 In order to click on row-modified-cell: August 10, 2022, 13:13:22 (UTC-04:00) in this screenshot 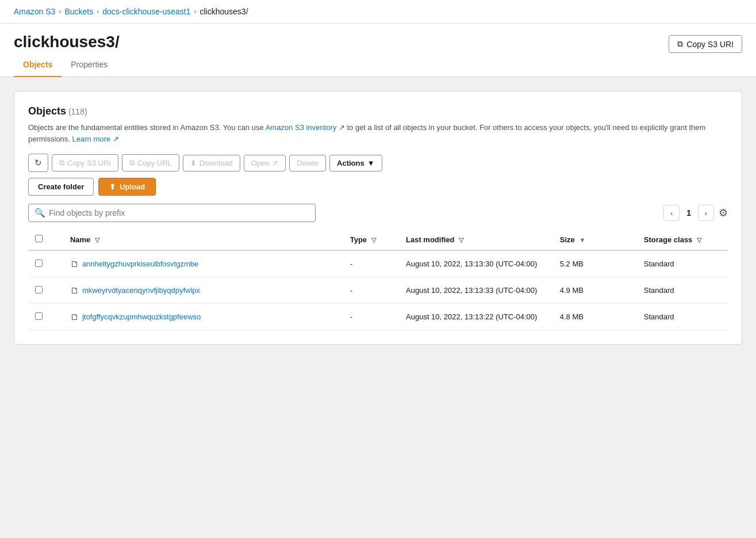, I will do `click(476, 317)`.